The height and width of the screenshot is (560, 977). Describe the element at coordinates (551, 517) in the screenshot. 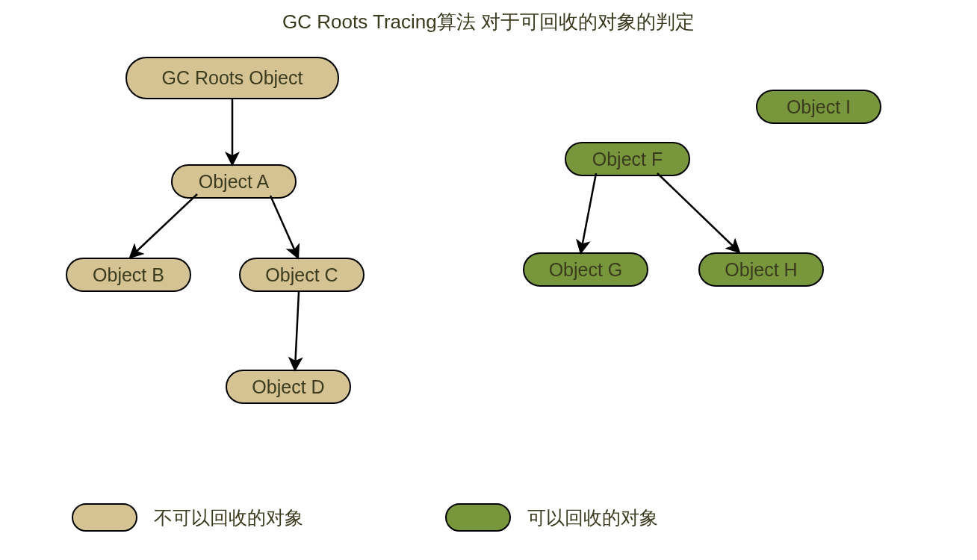

I see `legend-recyclable: 可以回收的对象` at that location.